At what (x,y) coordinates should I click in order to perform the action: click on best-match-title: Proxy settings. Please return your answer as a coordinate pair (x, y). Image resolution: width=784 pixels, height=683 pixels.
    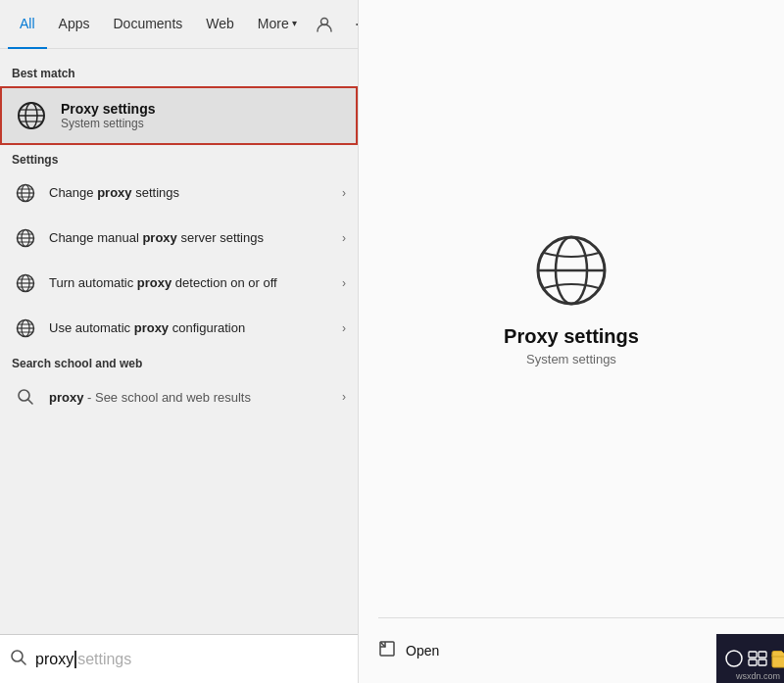
    Looking at the image, I should click on (108, 109).